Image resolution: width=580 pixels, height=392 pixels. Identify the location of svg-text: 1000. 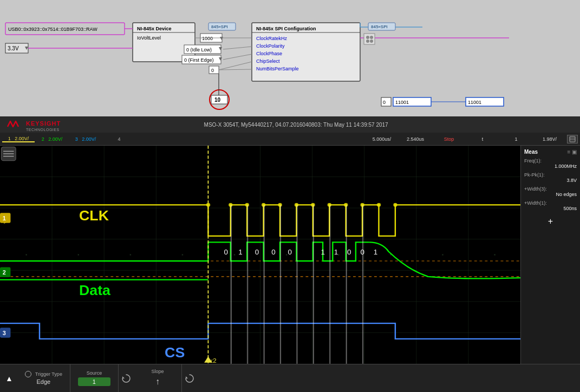
(207, 38).